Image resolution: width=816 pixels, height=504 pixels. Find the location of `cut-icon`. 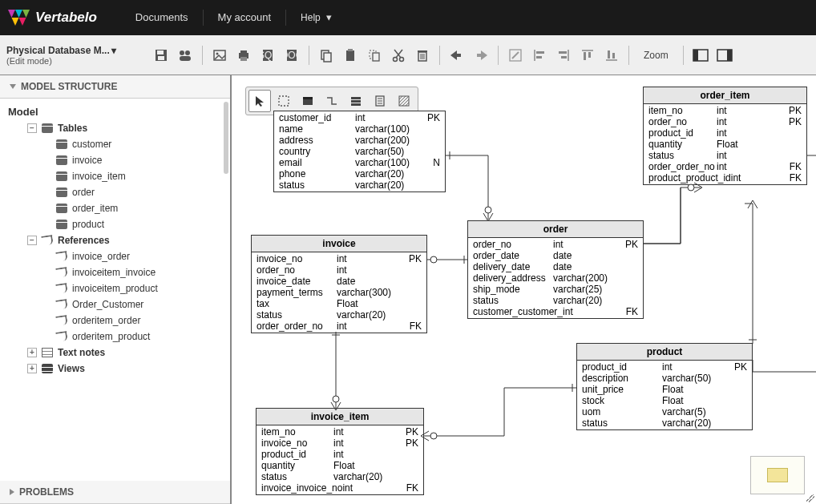

cut-icon is located at coordinates (398, 55).